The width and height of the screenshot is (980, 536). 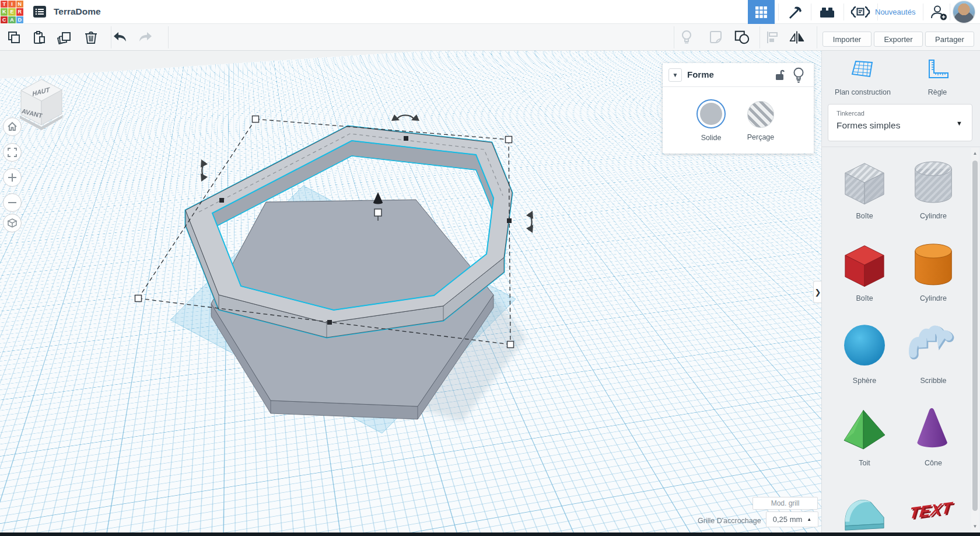 What do you see at coordinates (20, 4) in the screenshot?
I see `logo-cell: N` at bounding box center [20, 4].